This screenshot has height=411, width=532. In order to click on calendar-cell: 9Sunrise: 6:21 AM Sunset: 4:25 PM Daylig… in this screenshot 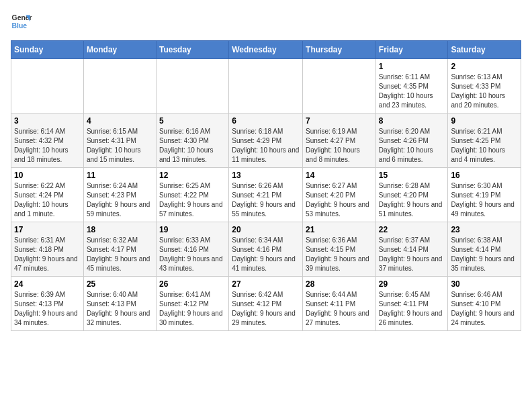, I will do `click(485, 141)`.